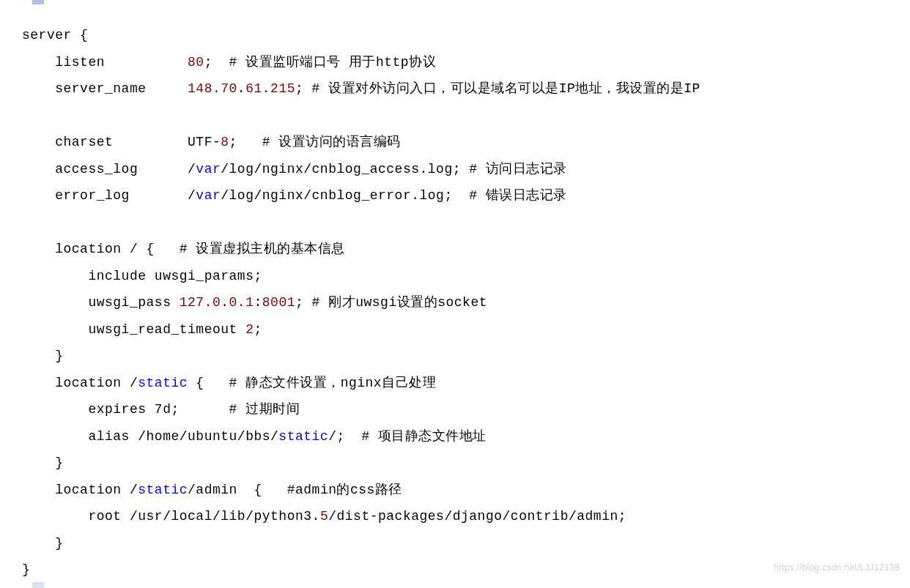  Describe the element at coordinates (224, 302) in the screenshot. I see `line-11c: .` at that location.